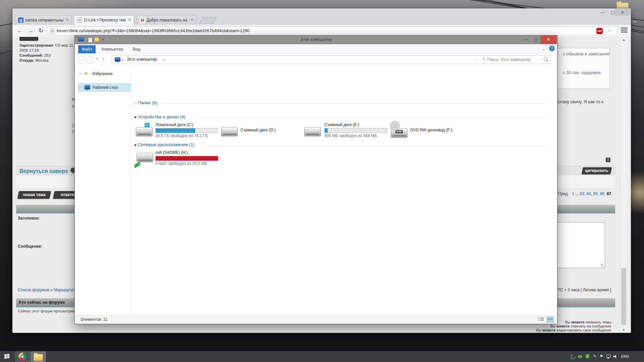 The image size is (644, 362). I want to click on address-bar: forum.dlink.ru/viewtopic.php?f=3&t=15606…, so click(332, 31).